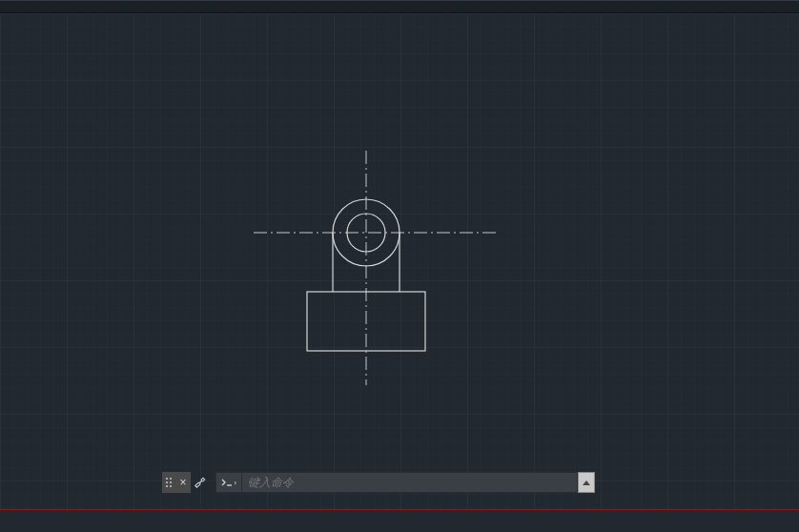 This screenshot has width=799, height=532. Describe the element at coordinates (586, 482) in the screenshot. I see `expand-up-icon` at that location.